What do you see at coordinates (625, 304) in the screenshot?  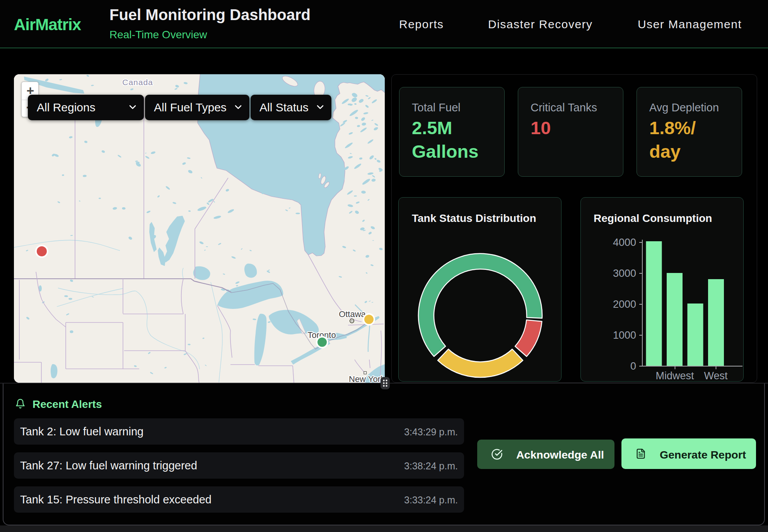 I see `svg-text: 2000` at bounding box center [625, 304].